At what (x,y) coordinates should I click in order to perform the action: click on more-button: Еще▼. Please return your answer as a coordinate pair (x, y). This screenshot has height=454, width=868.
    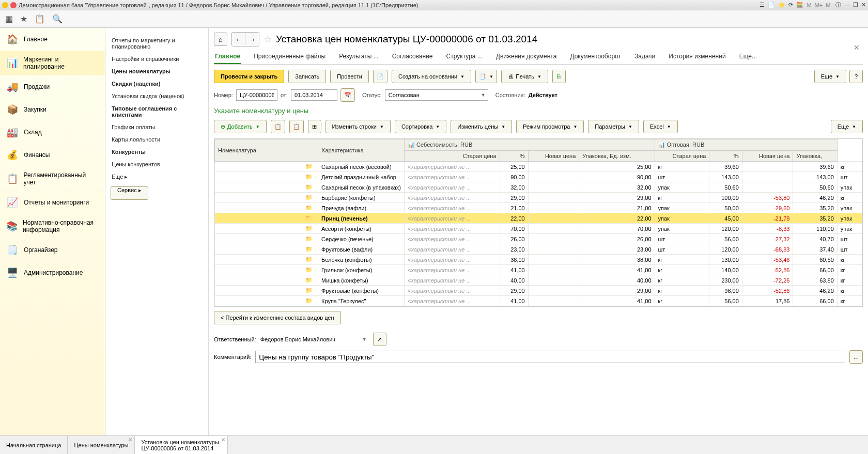
    Looking at the image, I should click on (830, 76).